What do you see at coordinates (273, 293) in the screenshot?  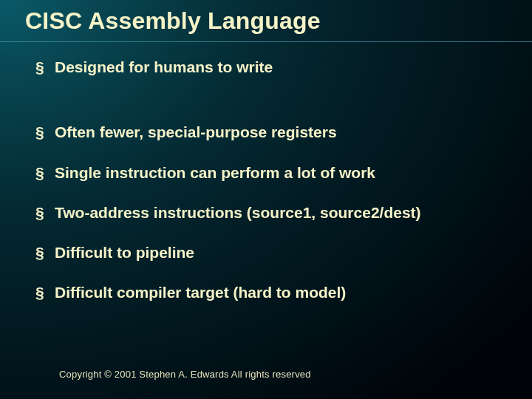 I see `list-item: Difficult compiler target (hard to model…` at bounding box center [273, 293].